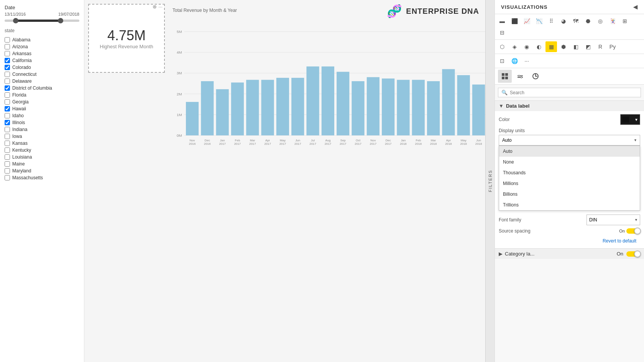  I want to click on tab-analytics, so click(536, 76).